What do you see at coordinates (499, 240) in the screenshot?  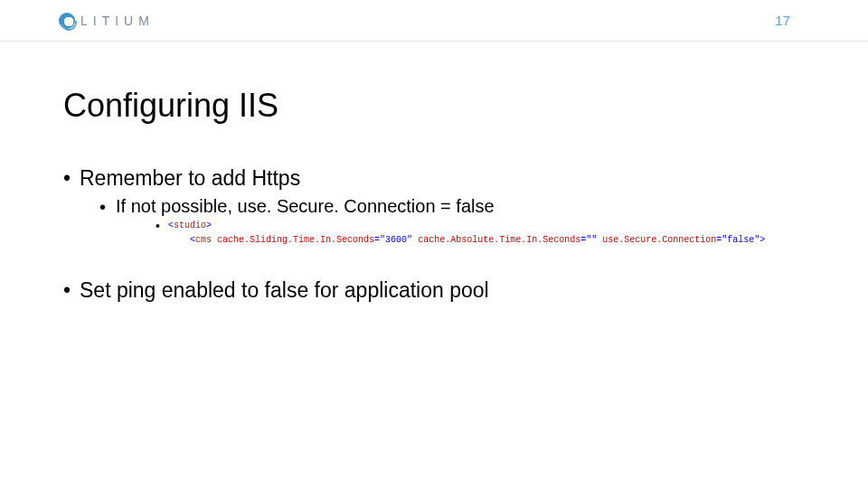 I see `code-token: cache.Absolute.Time.In.Seconds` at bounding box center [499, 240].